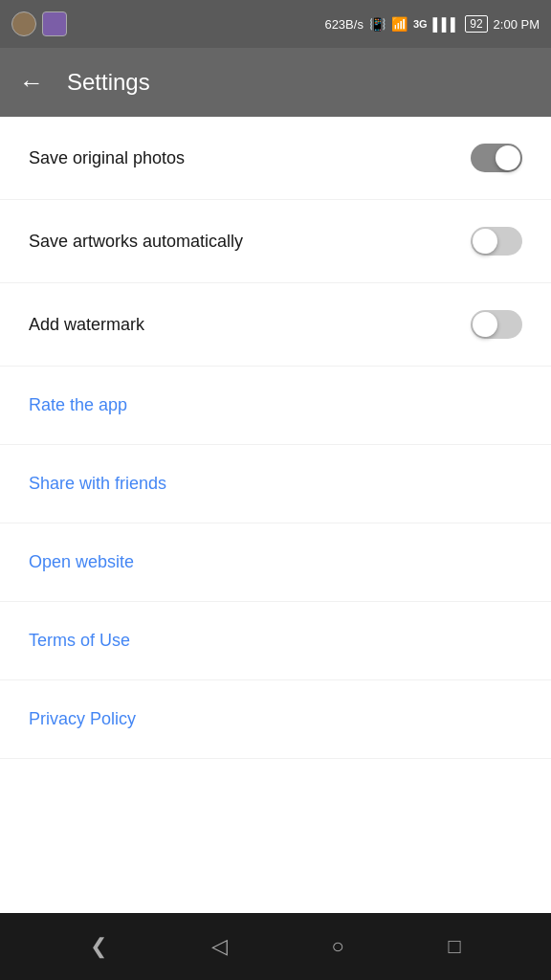 The height and width of the screenshot is (980, 551). Describe the element at coordinates (276, 720) in the screenshot. I see `link-row-privacy-policy: Privacy Policy` at that location.